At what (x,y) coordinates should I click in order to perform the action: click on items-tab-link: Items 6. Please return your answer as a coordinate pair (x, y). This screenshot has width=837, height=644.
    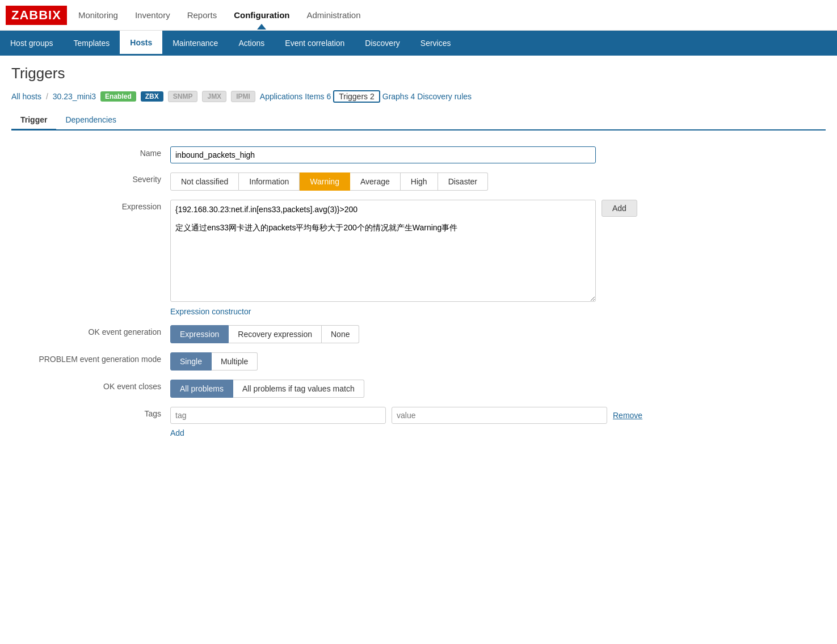
    Looking at the image, I should click on (318, 96).